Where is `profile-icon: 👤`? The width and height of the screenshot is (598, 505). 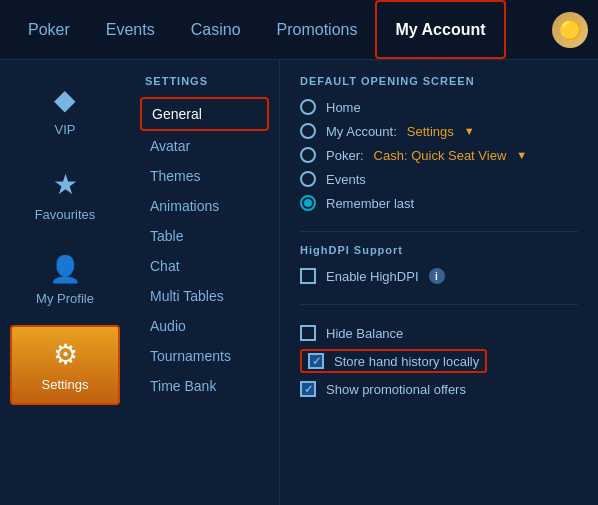 profile-icon: 👤 is located at coordinates (65, 270).